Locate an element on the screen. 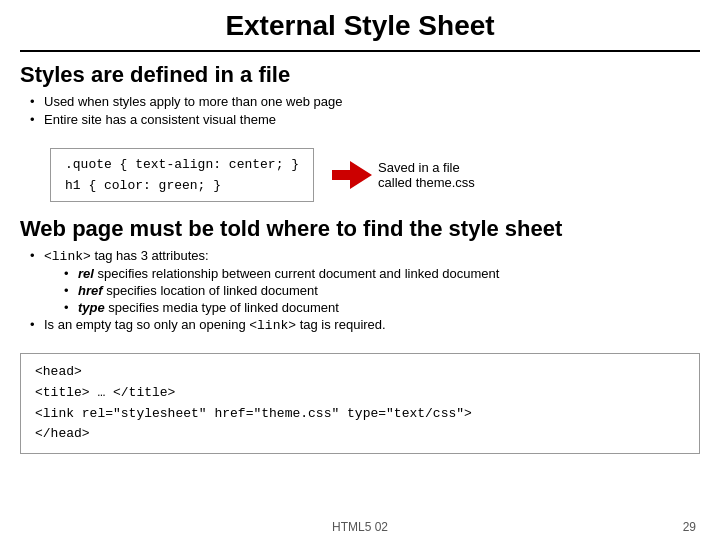 This screenshot has height=540, width=720. link-tag-text: <link> tag has 3 attributes: is located at coordinates (126, 256).